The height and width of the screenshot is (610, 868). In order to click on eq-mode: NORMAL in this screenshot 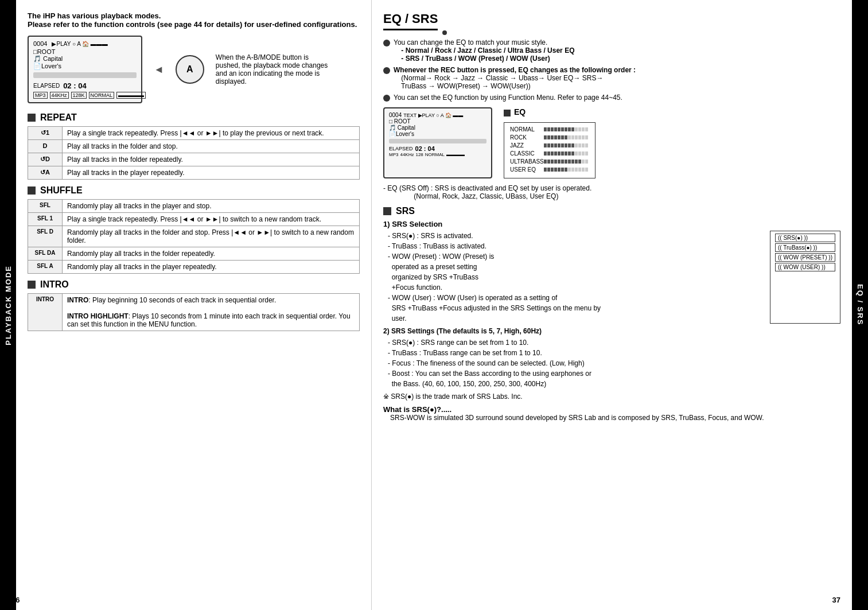, I will do `click(435, 155)`.